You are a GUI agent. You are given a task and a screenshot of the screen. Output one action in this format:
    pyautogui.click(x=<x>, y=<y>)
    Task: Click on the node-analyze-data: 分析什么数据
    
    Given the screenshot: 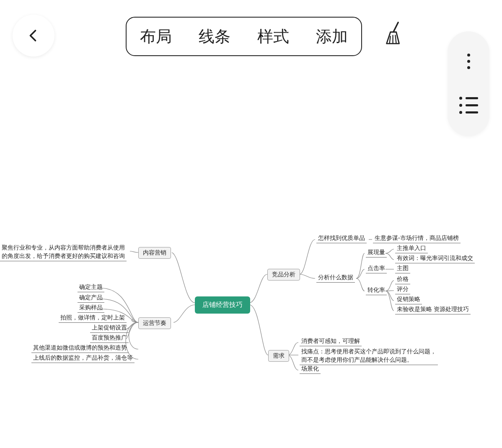 What is the action you would take?
    pyautogui.click(x=336, y=278)
    